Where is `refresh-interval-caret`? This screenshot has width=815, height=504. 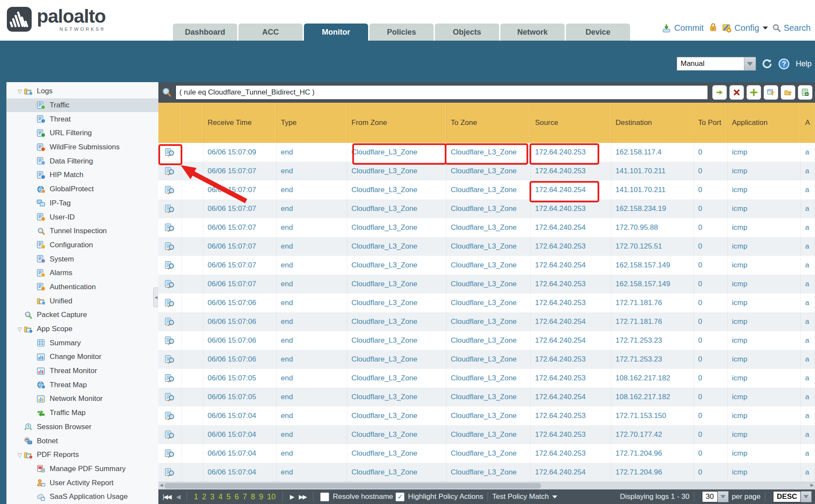 refresh-interval-caret is located at coordinates (750, 64).